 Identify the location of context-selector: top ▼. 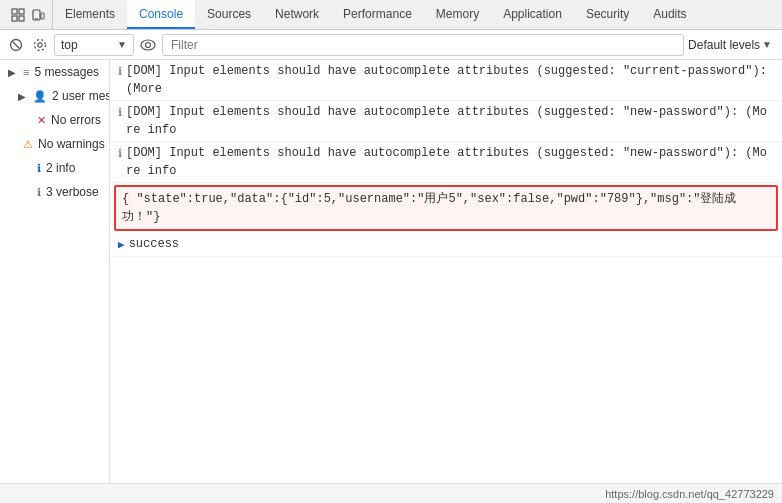
(94, 45).